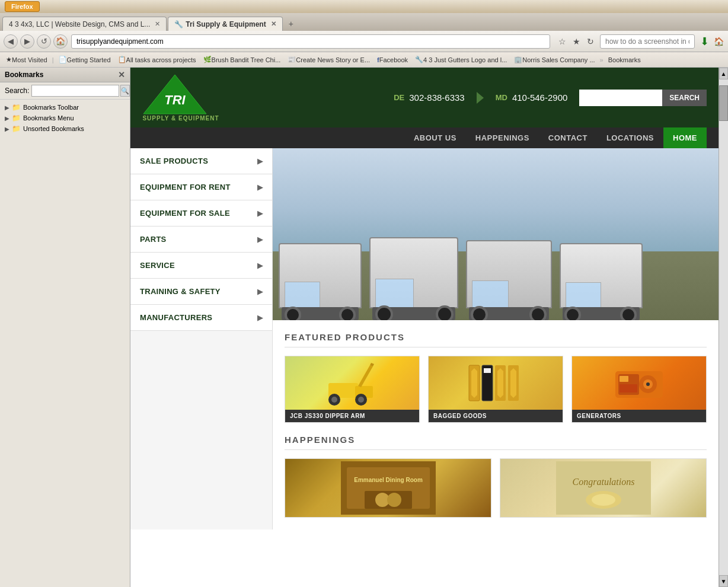 The image size is (728, 587). Describe the element at coordinates (85, 59) in the screenshot. I see `bookmark-getting-started: 📄 Getting Started` at that location.